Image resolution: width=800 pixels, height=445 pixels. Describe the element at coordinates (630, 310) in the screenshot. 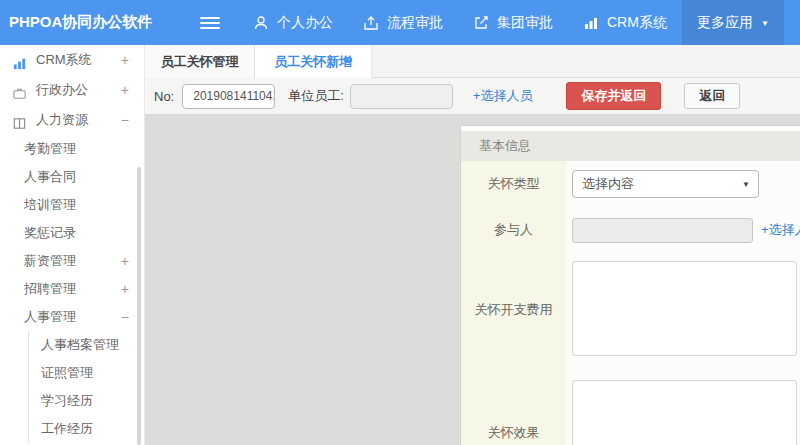

I see `form-row-care-expense: 关怀开支费用` at that location.